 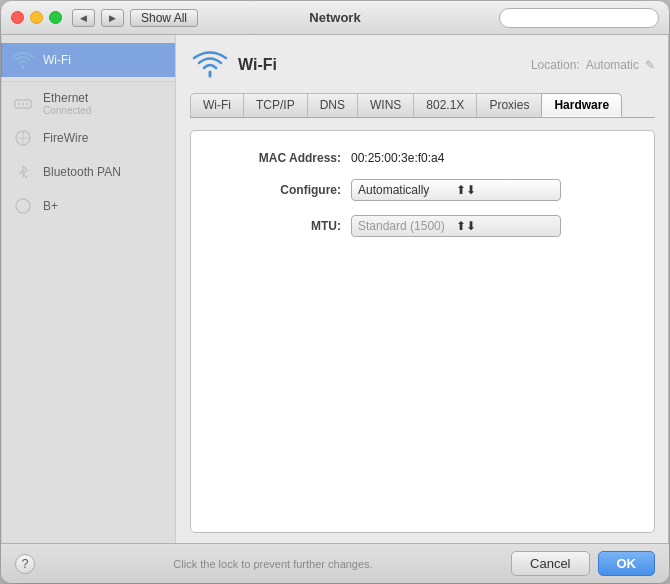 What do you see at coordinates (23, 206) in the screenshot?
I see `other-icon` at bounding box center [23, 206].